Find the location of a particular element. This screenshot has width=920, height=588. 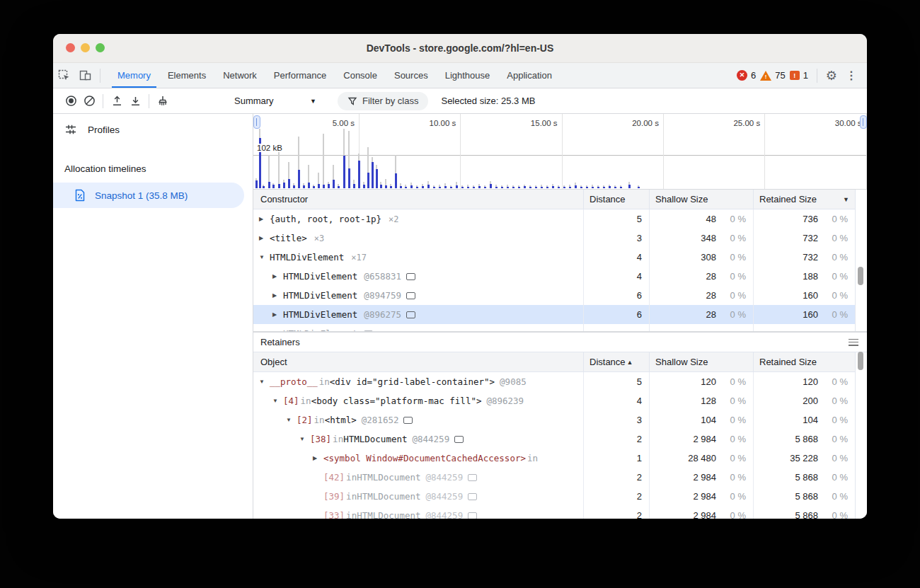

column-header-retained-size: Retained Size▼ is located at coordinates (804, 200).